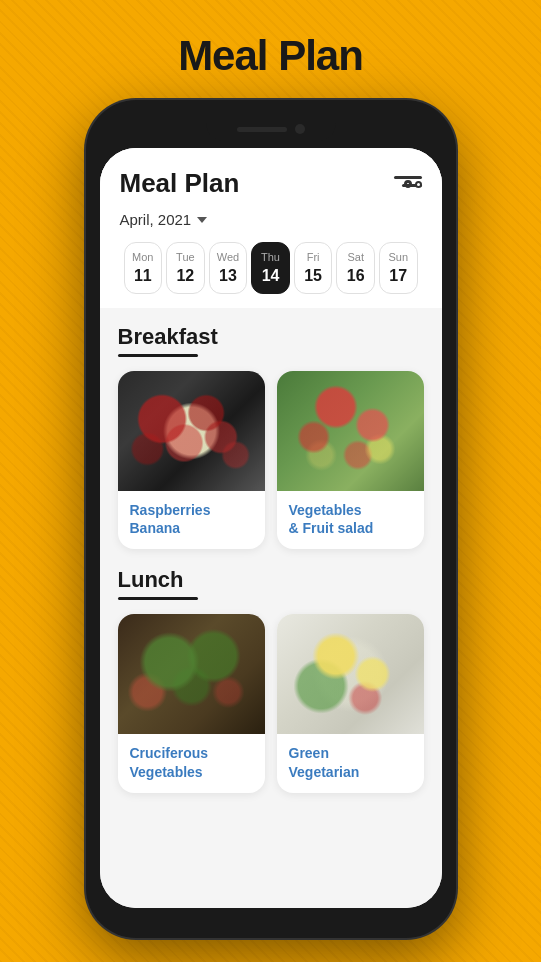 The width and height of the screenshot is (541, 962). Describe the element at coordinates (271, 460) in the screenshot. I see `breakfast-grid: Raspberries Banana` at that location.